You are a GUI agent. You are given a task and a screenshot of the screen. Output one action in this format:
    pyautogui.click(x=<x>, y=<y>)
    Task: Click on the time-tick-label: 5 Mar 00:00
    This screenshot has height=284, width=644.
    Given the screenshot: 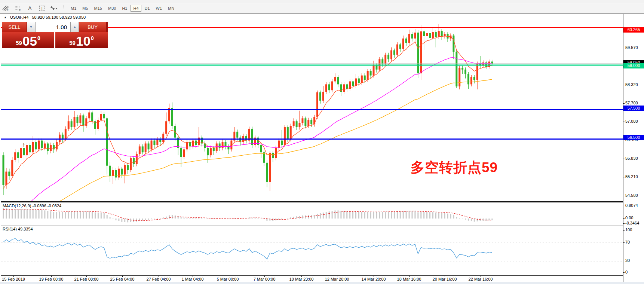 What is the action you would take?
    pyautogui.click(x=228, y=279)
    